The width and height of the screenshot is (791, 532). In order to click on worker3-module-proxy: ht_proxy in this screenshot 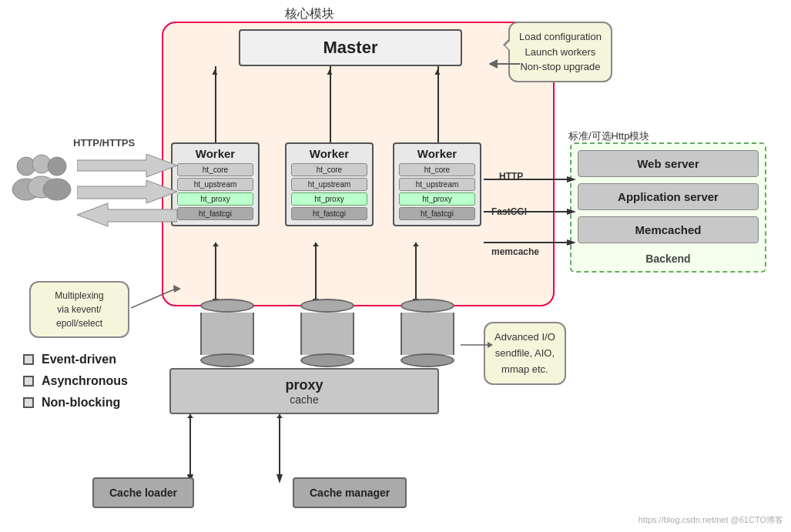, I will do `click(437, 199)`.